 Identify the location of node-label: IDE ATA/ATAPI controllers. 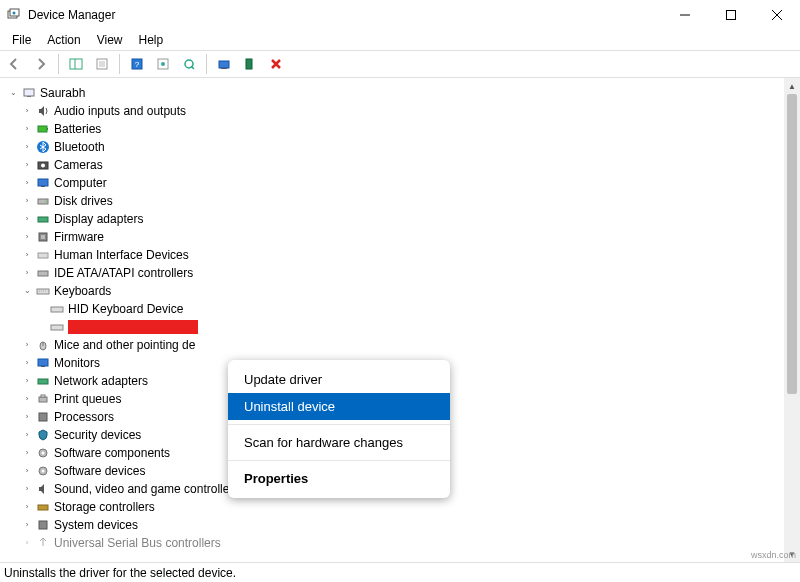
(124, 273).